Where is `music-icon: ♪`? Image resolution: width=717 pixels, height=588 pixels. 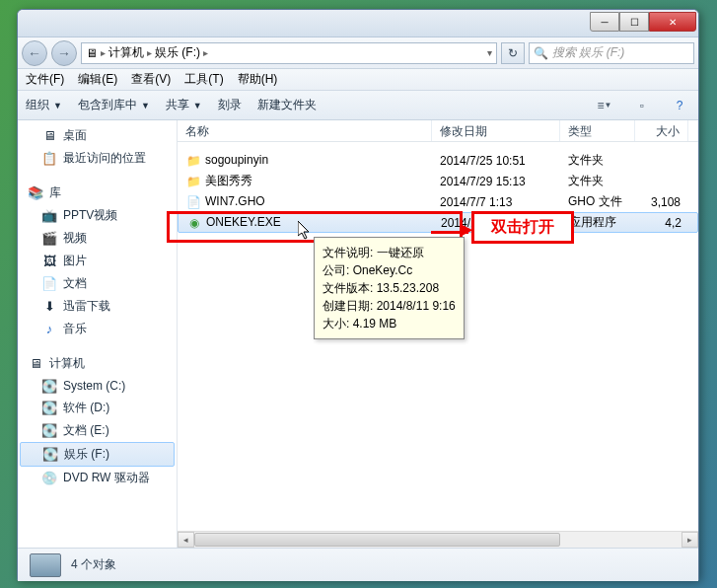
music-icon: ♪ is located at coordinates (49, 330).